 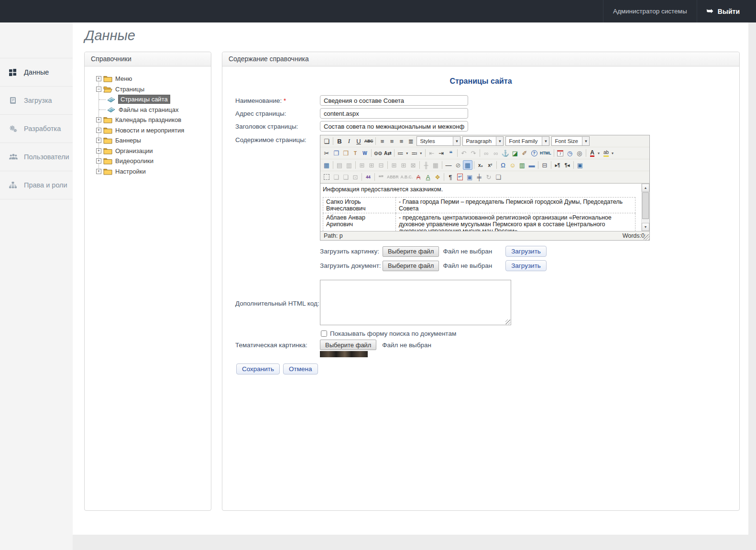 What do you see at coordinates (327, 141) in the screenshot?
I see `new-document-icon: ❏` at bounding box center [327, 141].